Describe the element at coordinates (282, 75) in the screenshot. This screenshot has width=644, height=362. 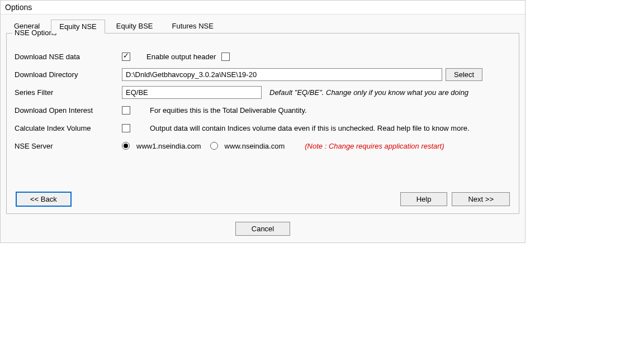
I see `download-dir-input` at that location.